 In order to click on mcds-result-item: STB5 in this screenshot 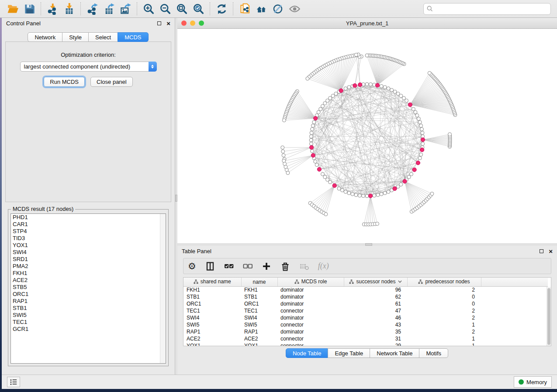, I will do `click(88, 287)`.